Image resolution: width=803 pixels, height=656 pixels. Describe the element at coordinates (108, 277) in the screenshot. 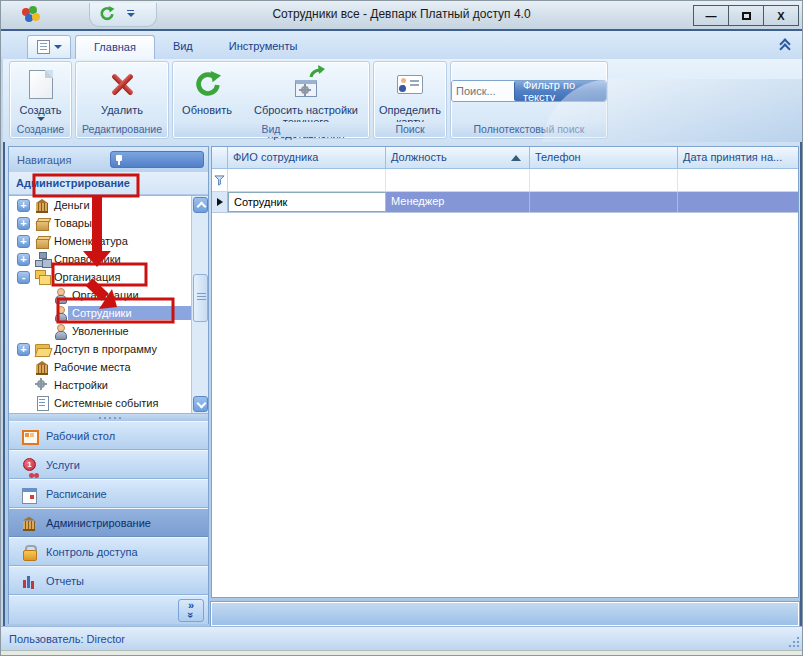

I see `tree-item-organization: - Организация` at that location.